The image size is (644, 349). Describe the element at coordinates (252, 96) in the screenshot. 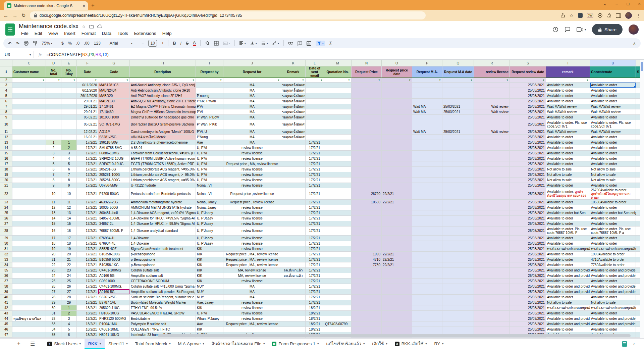

I see `cell-J5: MA` at that location.